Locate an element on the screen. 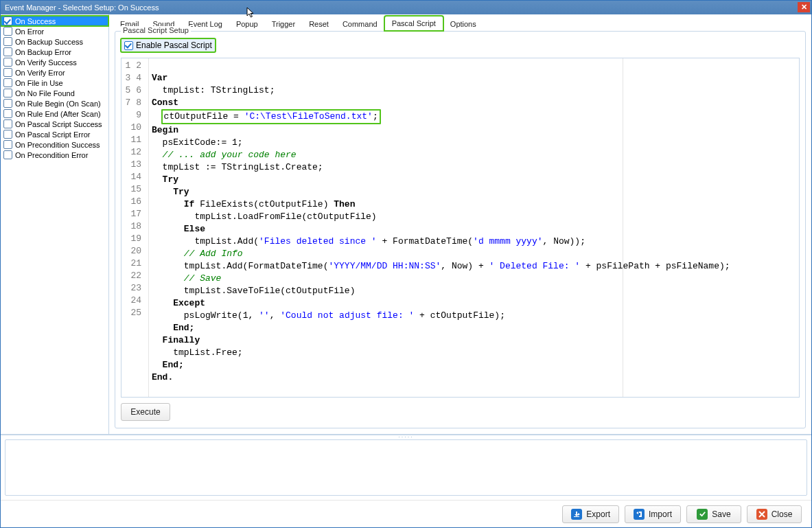 The height and width of the screenshot is (528, 812). sidebar-item-label: On Rule Begin (On Scan) is located at coordinates (58, 104).